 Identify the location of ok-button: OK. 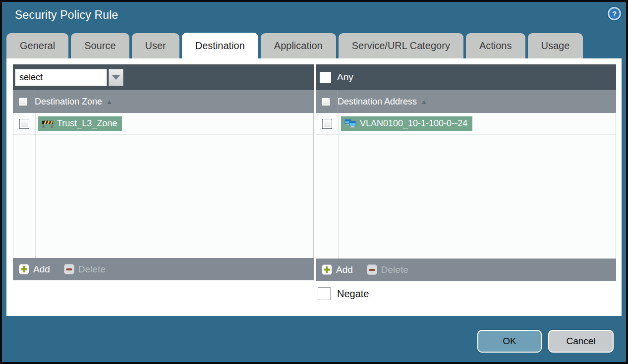
(510, 341).